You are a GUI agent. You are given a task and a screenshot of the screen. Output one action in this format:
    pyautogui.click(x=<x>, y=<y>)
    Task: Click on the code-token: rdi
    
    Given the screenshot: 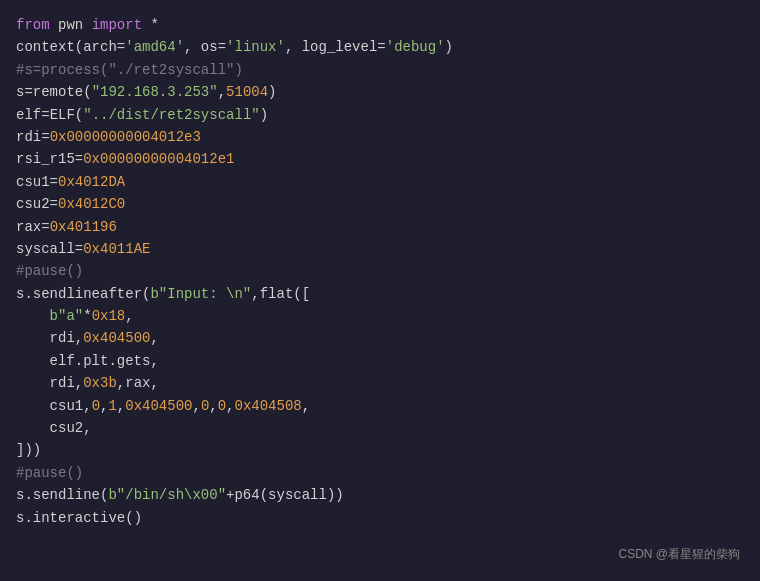 What is the action you would take?
    pyautogui.click(x=28, y=137)
    